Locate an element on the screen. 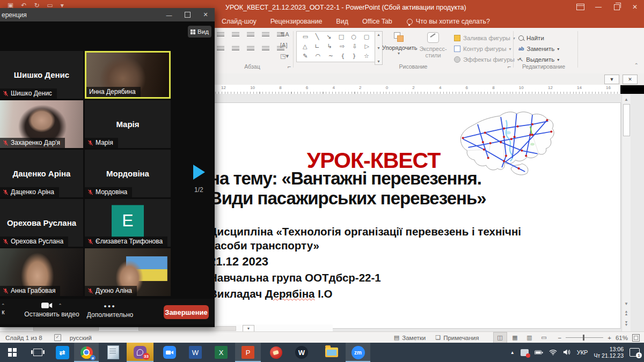 The height and width of the screenshot is (362, 644). zoom-close-icon: ✕ is located at coordinates (206, 15).